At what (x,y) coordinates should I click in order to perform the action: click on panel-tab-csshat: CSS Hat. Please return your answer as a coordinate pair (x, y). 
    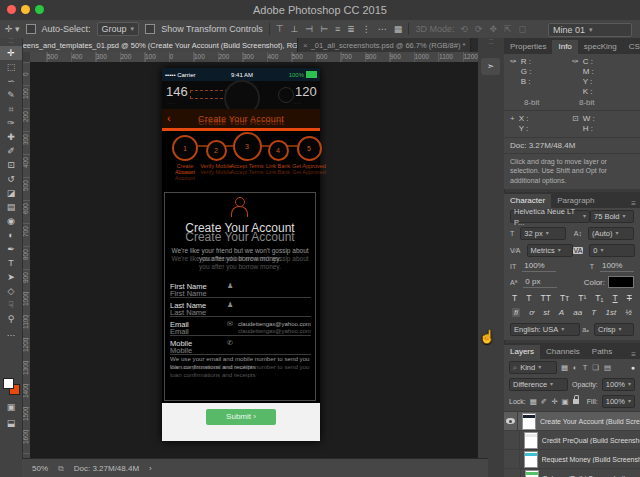
    Looking at the image, I should click on (632, 47).